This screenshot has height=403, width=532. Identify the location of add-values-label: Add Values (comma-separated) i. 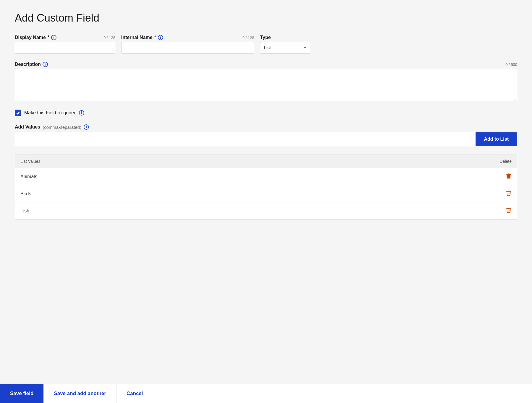
(266, 127).